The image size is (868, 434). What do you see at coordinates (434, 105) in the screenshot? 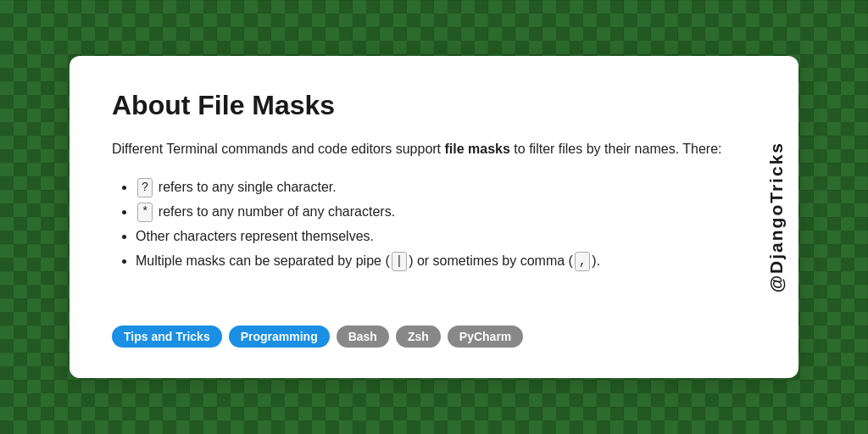
I see `page-title: About File Masks` at bounding box center [434, 105].